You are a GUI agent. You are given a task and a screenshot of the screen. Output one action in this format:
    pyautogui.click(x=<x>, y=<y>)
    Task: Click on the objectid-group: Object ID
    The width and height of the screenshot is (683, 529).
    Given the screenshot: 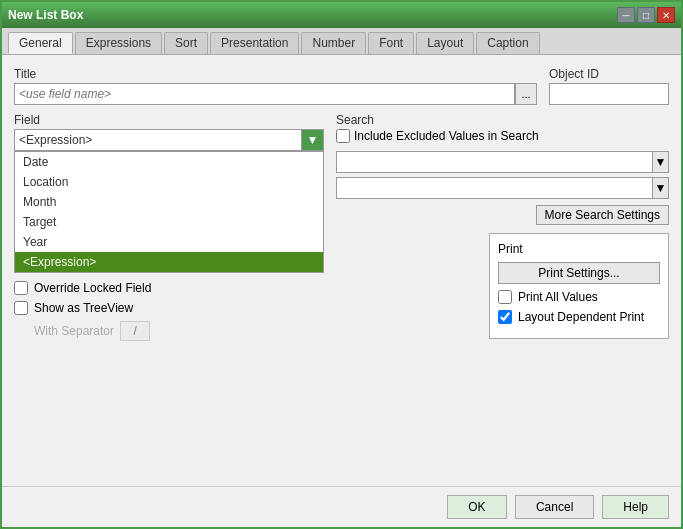 What is the action you would take?
    pyautogui.click(x=609, y=86)
    